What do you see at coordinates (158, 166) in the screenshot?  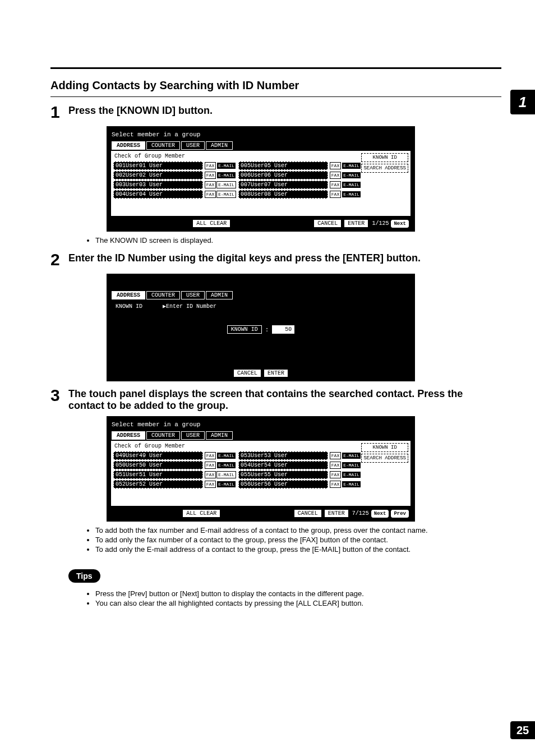 I see `list-item: 001User01 User` at bounding box center [158, 166].